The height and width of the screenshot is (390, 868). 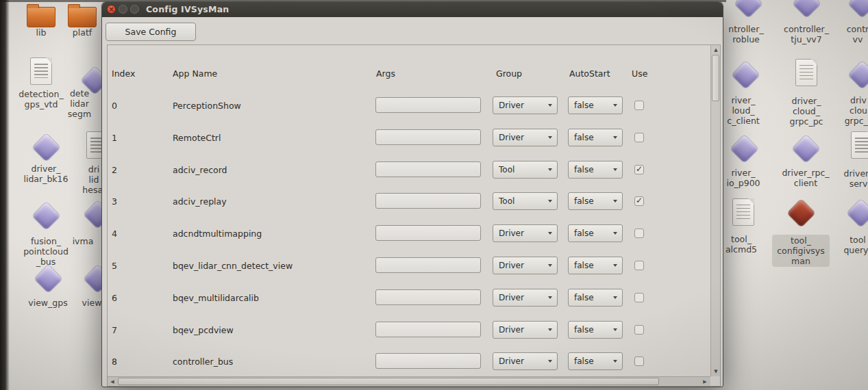 I want to click on group-dropdown-value: Tool, so click(x=507, y=201).